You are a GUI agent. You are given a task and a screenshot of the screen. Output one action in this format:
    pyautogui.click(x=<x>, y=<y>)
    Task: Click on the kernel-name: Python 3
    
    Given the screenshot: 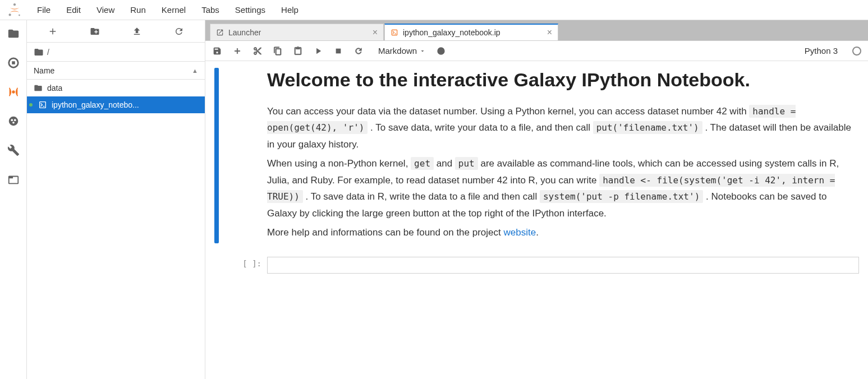 What is the action you would take?
    pyautogui.click(x=821, y=50)
    